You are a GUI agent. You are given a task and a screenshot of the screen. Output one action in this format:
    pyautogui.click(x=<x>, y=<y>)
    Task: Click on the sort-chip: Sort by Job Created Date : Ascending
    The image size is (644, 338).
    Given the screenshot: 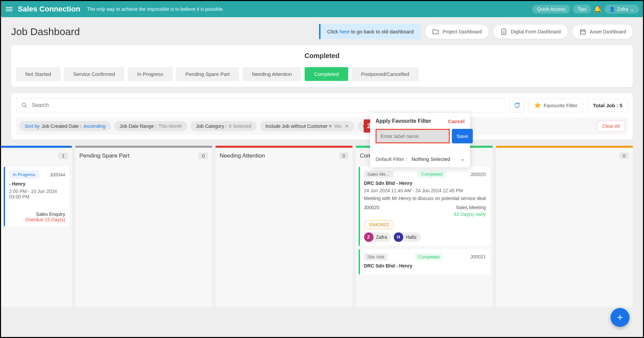 What is the action you would take?
    pyautogui.click(x=65, y=126)
    